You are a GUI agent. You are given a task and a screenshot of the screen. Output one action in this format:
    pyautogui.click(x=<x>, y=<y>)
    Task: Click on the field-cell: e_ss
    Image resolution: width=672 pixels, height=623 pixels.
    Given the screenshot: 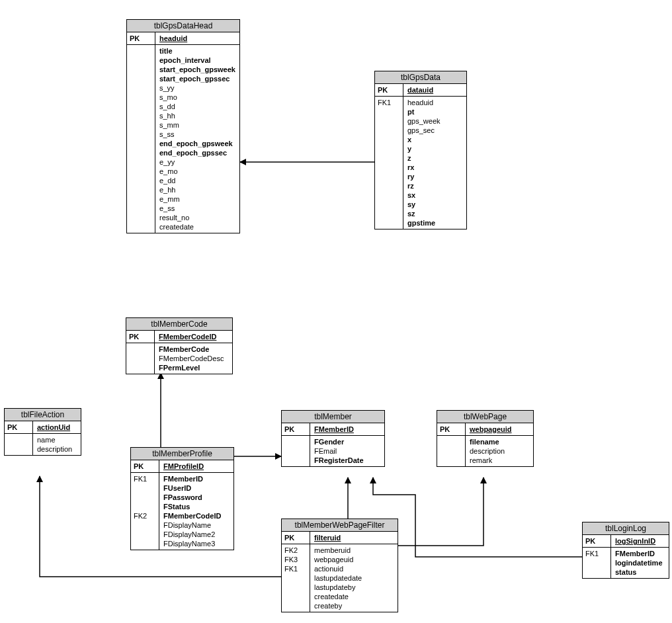 What is the action you would take?
    pyautogui.click(x=197, y=208)
    